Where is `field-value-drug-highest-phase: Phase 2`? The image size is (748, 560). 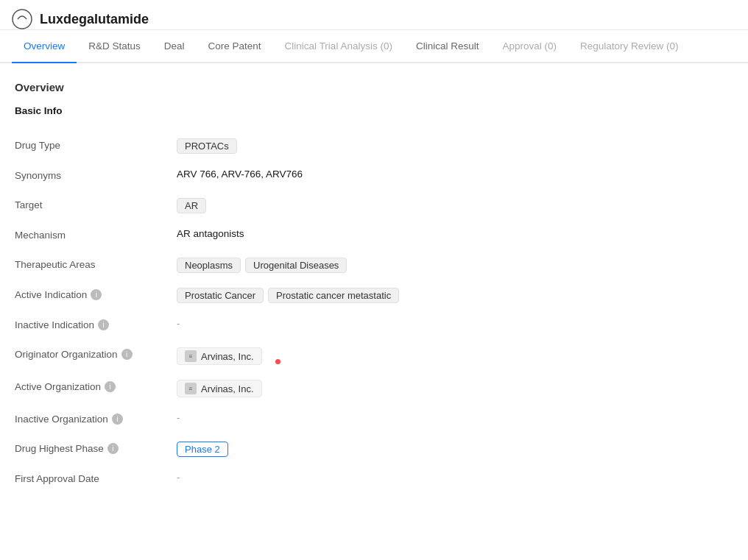
field-value-drug-highest-phase: Phase 2 is located at coordinates (455, 449).